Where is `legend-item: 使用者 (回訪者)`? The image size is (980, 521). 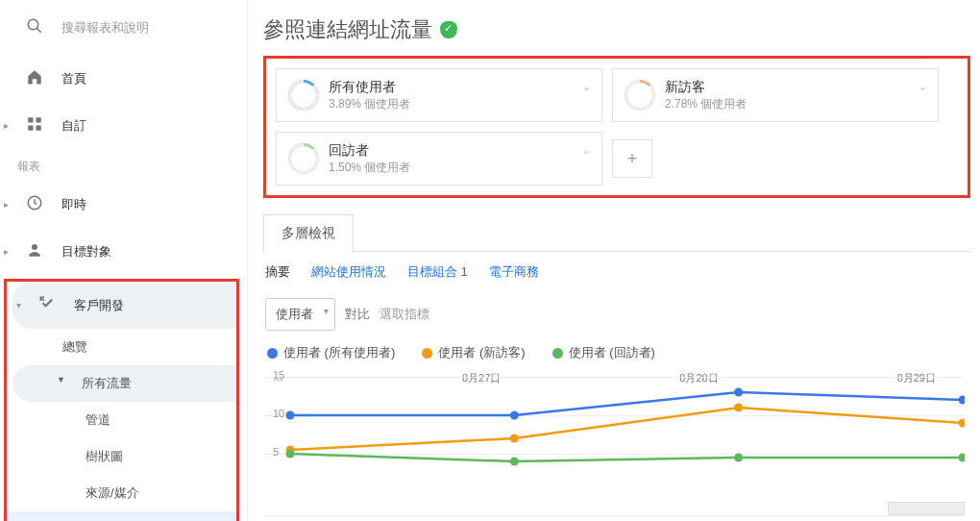 legend-item: 使用者 (回訪者) is located at coordinates (603, 353).